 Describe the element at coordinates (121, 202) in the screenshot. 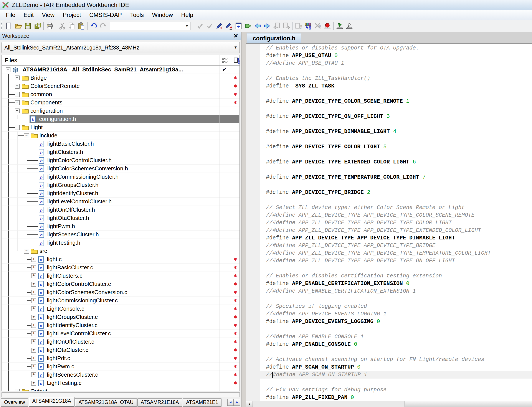

I see `tree-item-lightlevelcontrolcluster-h: hlightLevelControlCluster.h` at that location.